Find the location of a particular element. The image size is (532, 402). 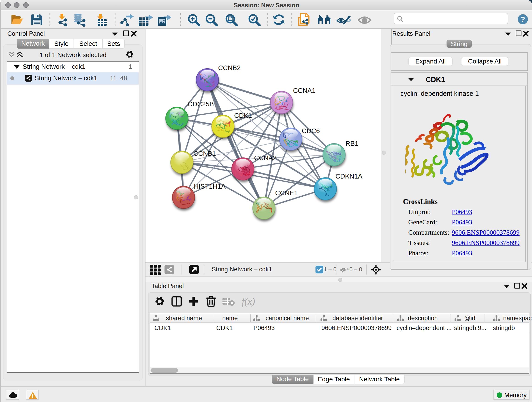

svg-text: RB1 is located at coordinates (352, 143).